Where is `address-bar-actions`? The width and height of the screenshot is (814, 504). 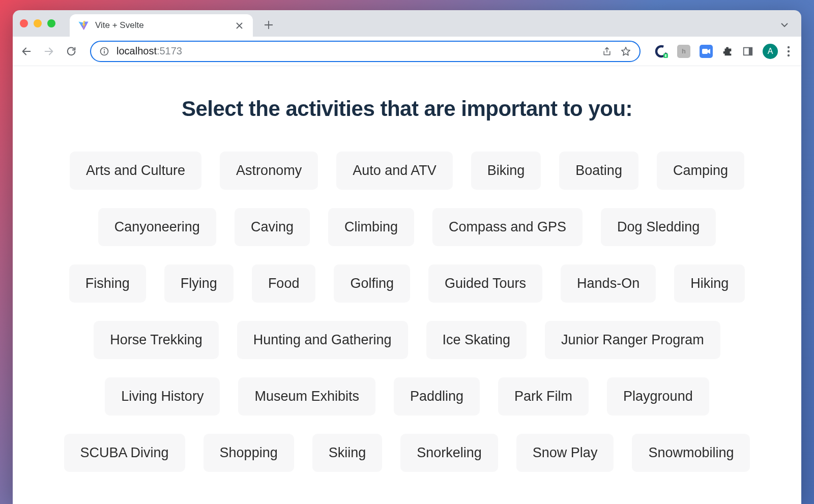
address-bar-actions is located at coordinates (617, 51).